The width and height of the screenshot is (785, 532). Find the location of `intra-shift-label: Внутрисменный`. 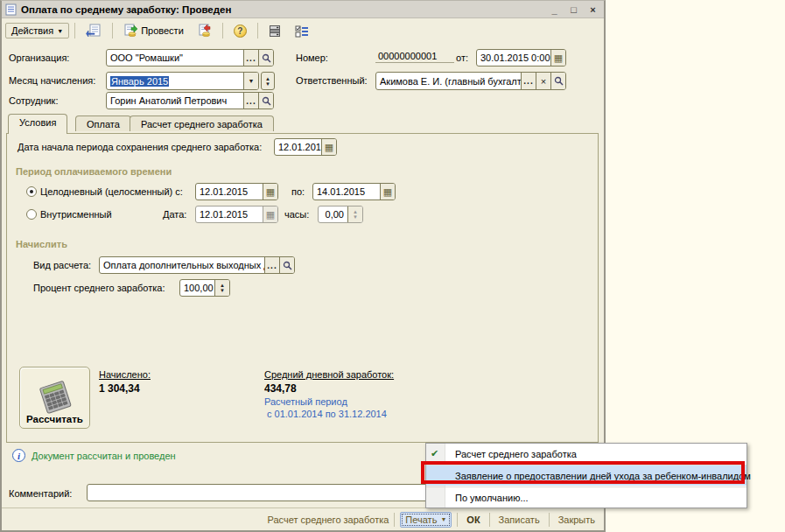

intra-shift-label: Внутрисменный is located at coordinates (76, 214).